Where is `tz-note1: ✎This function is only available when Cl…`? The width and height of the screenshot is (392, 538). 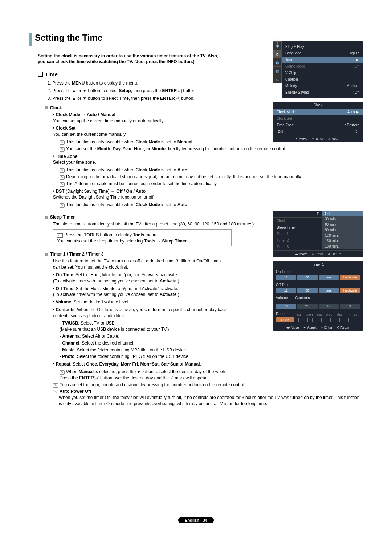 tz-note1: ✎This function is only available when Cl… is located at coordinates (211, 170).